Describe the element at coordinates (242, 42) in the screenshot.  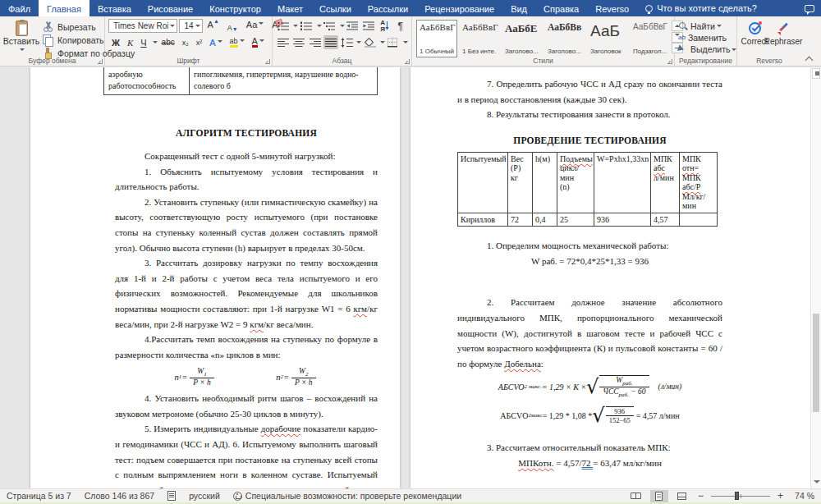
I see `highlight-caret-icon` at that location.